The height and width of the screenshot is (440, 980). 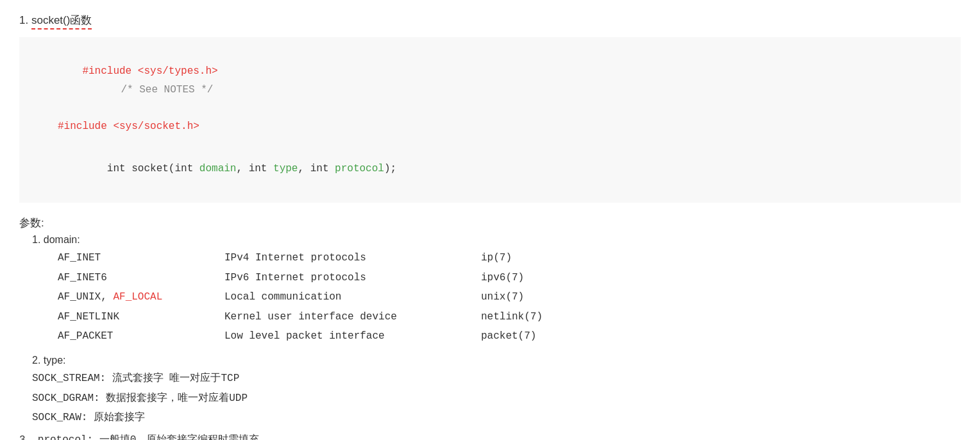 I want to click on params-header: 参数:, so click(x=490, y=223).